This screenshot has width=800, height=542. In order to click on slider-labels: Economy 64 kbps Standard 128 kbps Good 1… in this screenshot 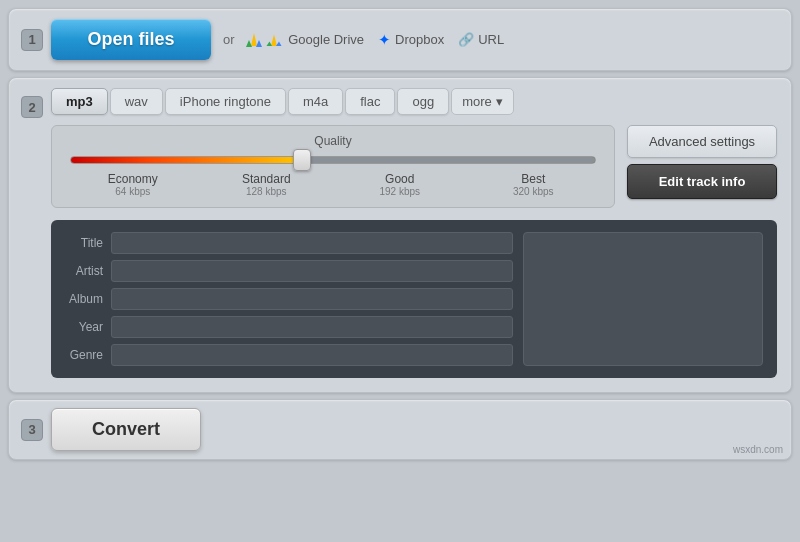, I will do `click(333, 184)`.